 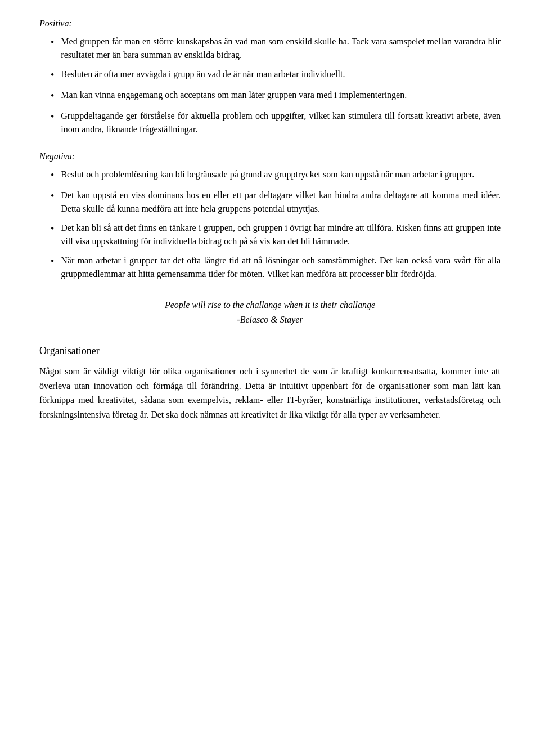 I want to click on list-item: Gruppdeltagande ger förståelse för aktue…, so click(x=270, y=123).